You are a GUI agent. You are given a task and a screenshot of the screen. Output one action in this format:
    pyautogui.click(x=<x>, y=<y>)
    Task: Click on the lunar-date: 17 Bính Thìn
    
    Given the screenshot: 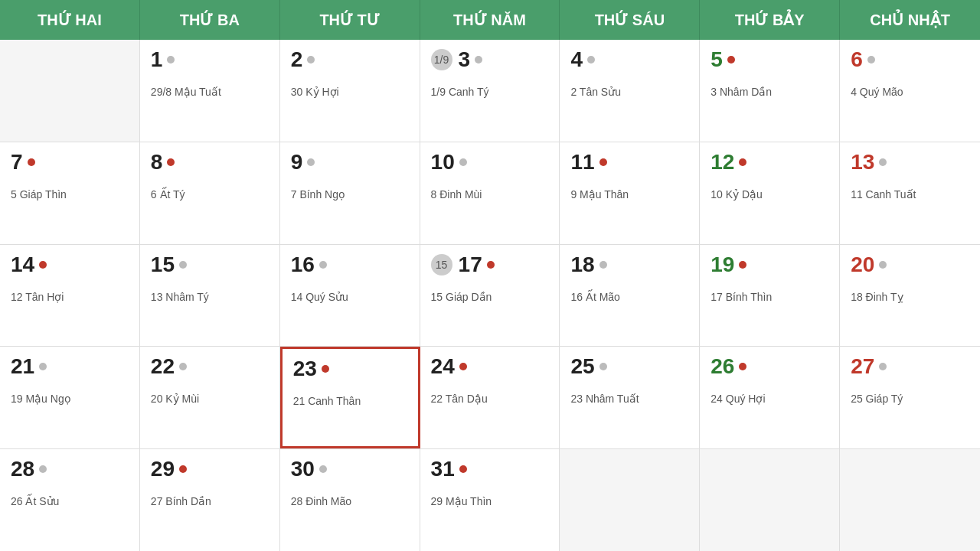 What is the action you would take?
    pyautogui.click(x=769, y=297)
    